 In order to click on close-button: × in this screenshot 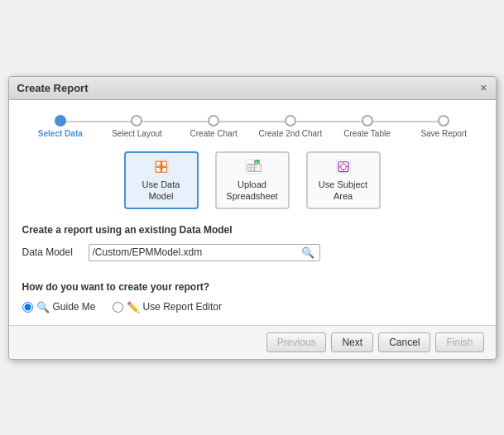, I will do `click(483, 88)`.